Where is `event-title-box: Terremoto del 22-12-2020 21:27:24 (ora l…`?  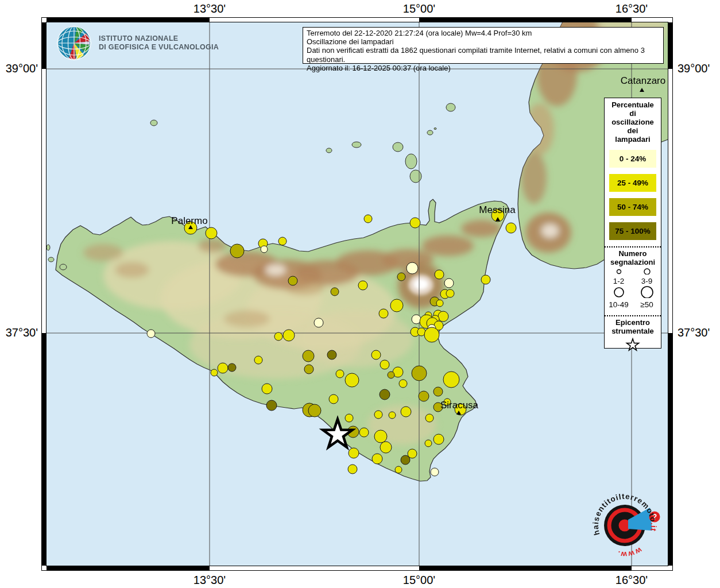 event-title-box: Terremoto del 22-12-2020 21:27:24 (ora l… is located at coordinates (483, 45).